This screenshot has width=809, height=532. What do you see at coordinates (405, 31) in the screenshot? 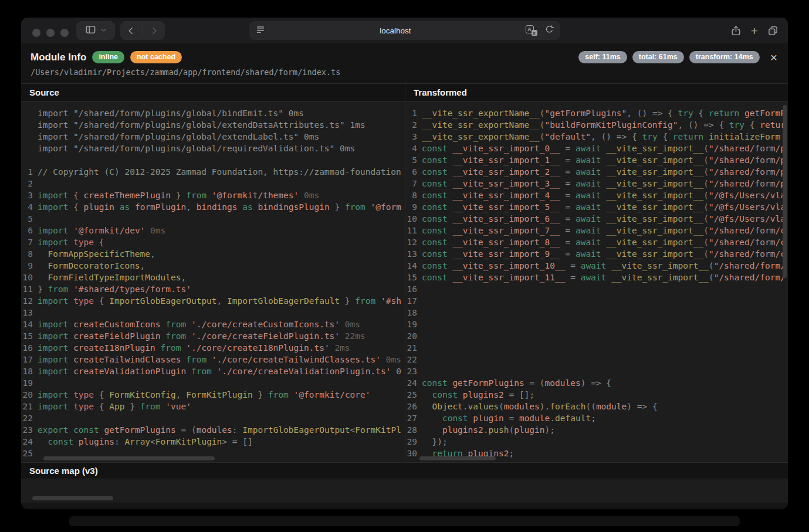
I see `browser-toolbar: localhost A x` at bounding box center [405, 31].